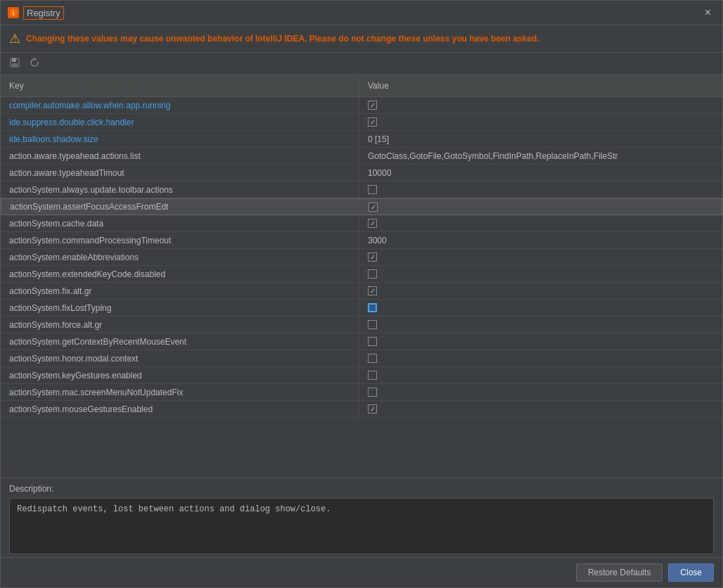 The height and width of the screenshot is (588, 723). I want to click on table-row: compiler.automake.allow.when.app.running, so click(362, 106).